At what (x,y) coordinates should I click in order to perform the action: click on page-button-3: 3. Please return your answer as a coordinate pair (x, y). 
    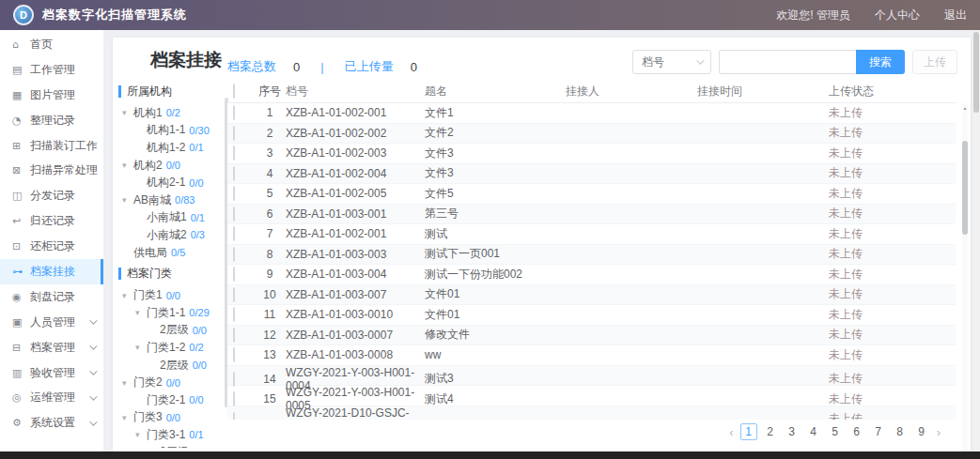
    Looking at the image, I should click on (792, 432).